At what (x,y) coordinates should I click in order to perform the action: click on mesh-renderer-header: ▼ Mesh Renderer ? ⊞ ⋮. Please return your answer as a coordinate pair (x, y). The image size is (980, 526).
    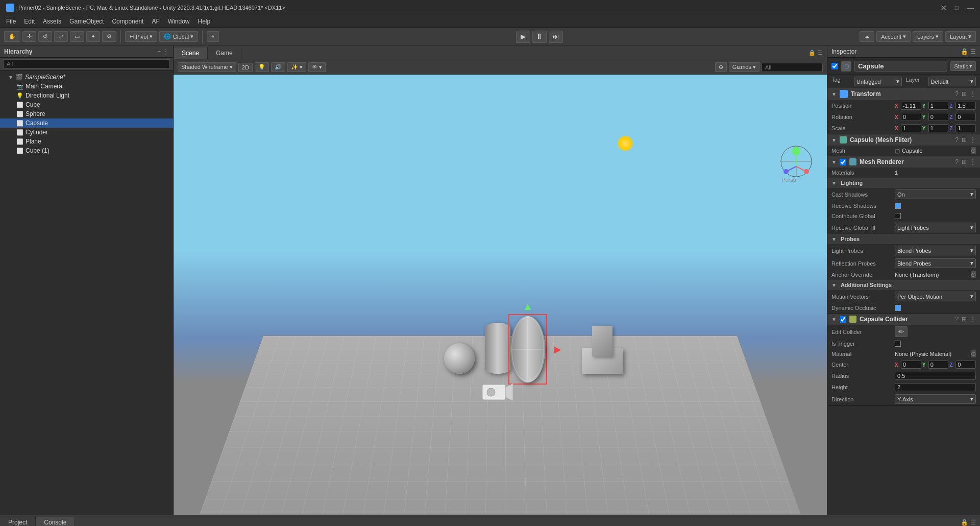
    Looking at the image, I should click on (903, 162).